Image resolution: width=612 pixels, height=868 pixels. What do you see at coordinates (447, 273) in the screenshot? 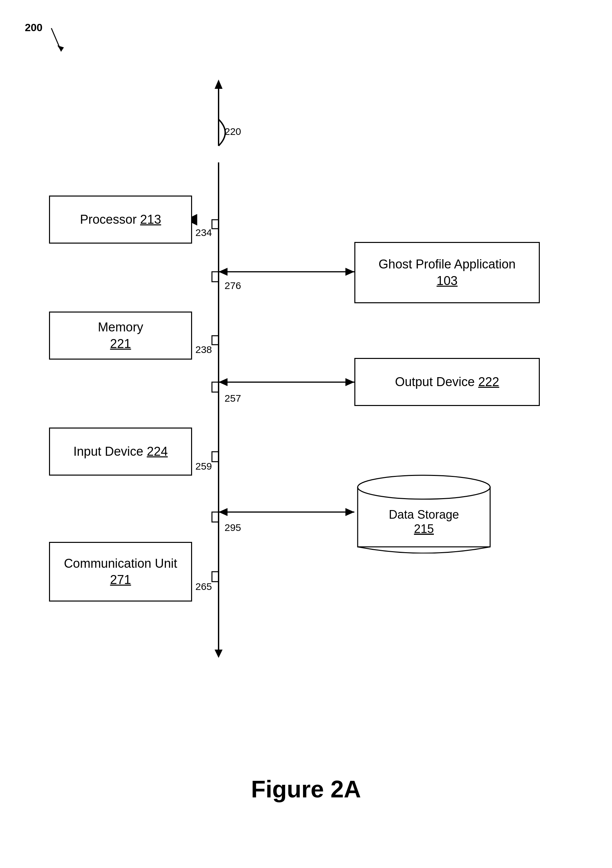
I see `ghost-app-box: Ghost Profile Application103` at bounding box center [447, 273].